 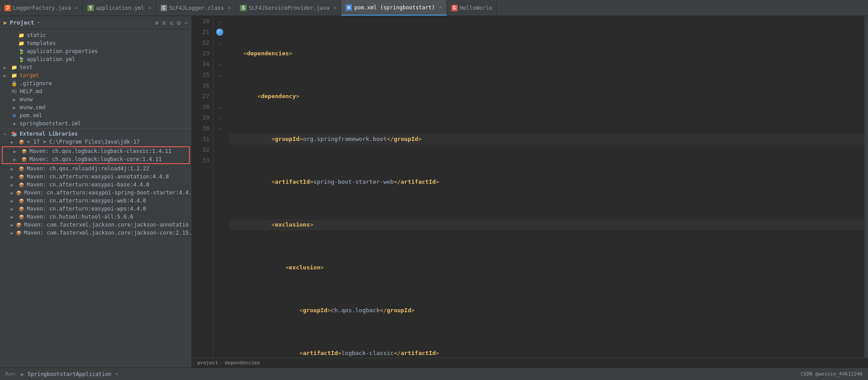 I want to click on tree-item-jackson-annotation: ▶ 📦 Maven: com.fasterxml.jackson.core:ja…, so click(x=96, y=225).